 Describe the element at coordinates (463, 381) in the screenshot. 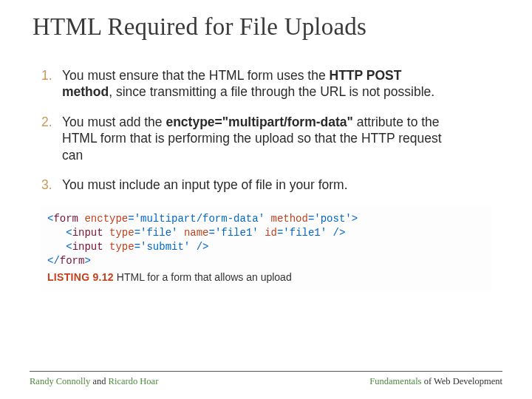

I see `footer-book-b: of Web Development` at that location.